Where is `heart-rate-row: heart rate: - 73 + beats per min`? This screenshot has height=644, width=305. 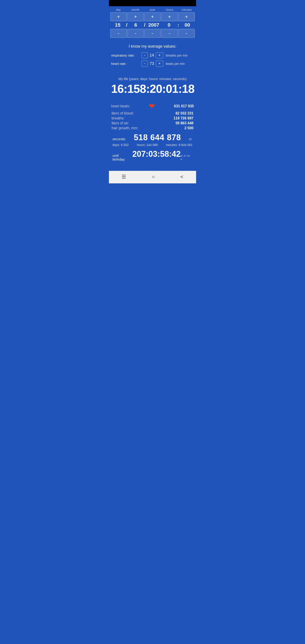
heart-rate-row: heart rate: - 73 + beats per min is located at coordinates (152, 64).